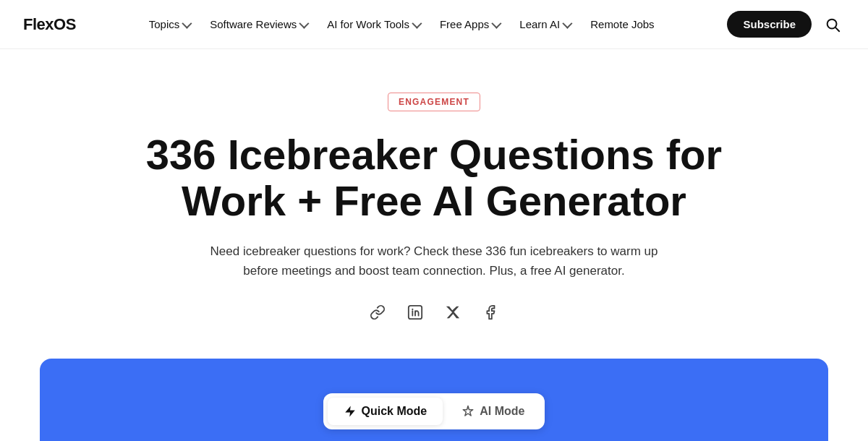 The image size is (868, 441). Describe the element at coordinates (402, 25) in the screenshot. I see `nav-links: Topics Software Reviews AI for Work Tool…` at that location.